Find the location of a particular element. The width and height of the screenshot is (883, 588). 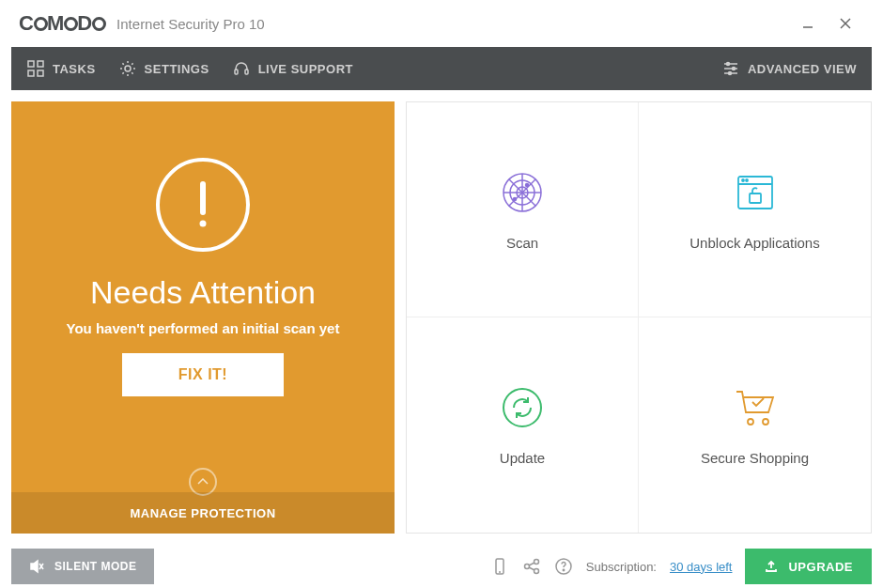

alert-icon is located at coordinates (203, 205).